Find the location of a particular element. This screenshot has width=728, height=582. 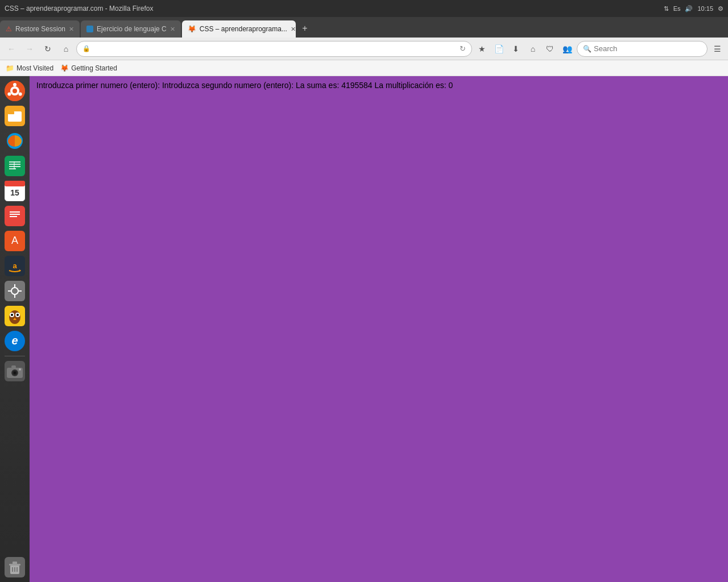

screenshot-button: 👥 is located at coordinates (567, 49).